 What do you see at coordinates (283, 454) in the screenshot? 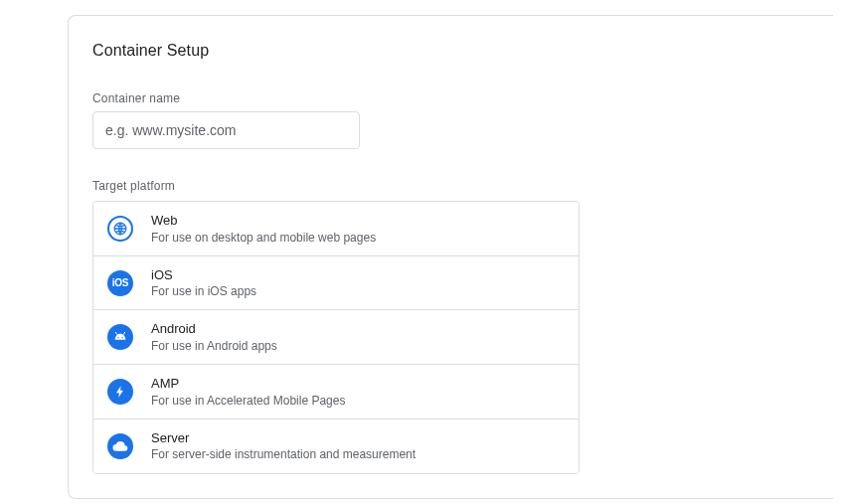
I see `platform-desc: For server-side instrumentation and meas…` at bounding box center [283, 454].